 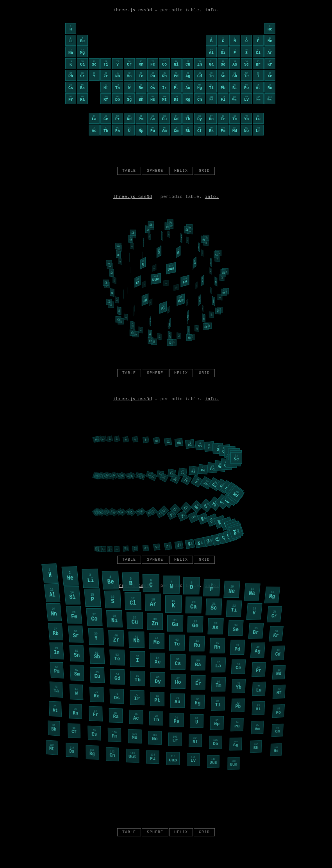 What do you see at coordinates (151, 583) in the screenshot?
I see `grid-element: 6 C` at bounding box center [151, 583].